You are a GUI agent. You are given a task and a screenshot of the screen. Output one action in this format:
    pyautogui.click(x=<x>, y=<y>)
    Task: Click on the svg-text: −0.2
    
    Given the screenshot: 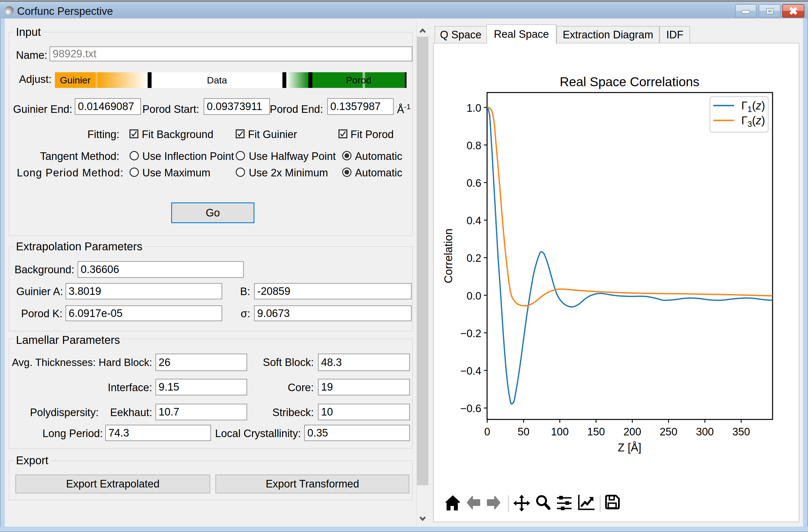 What is the action you would take?
    pyautogui.click(x=471, y=334)
    